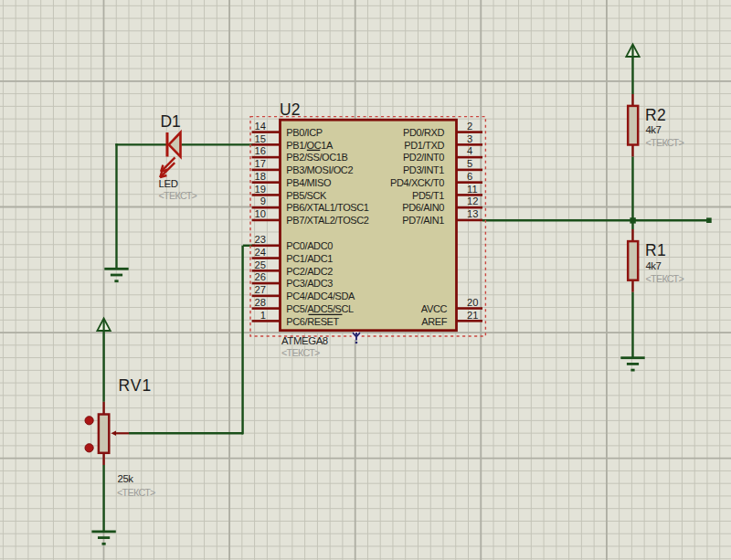 The height and width of the screenshot is (560, 731). I want to click on svg-text: ATMEGA8, so click(305, 341).